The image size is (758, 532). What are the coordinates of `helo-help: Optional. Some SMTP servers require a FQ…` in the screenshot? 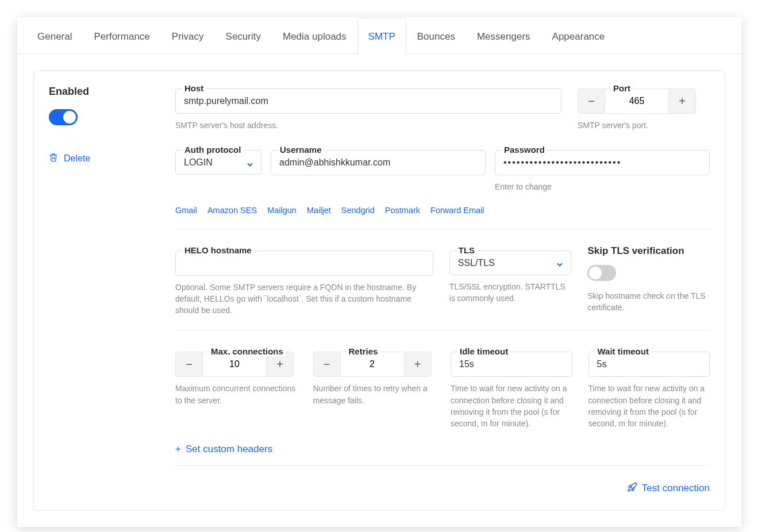 It's located at (305, 299).